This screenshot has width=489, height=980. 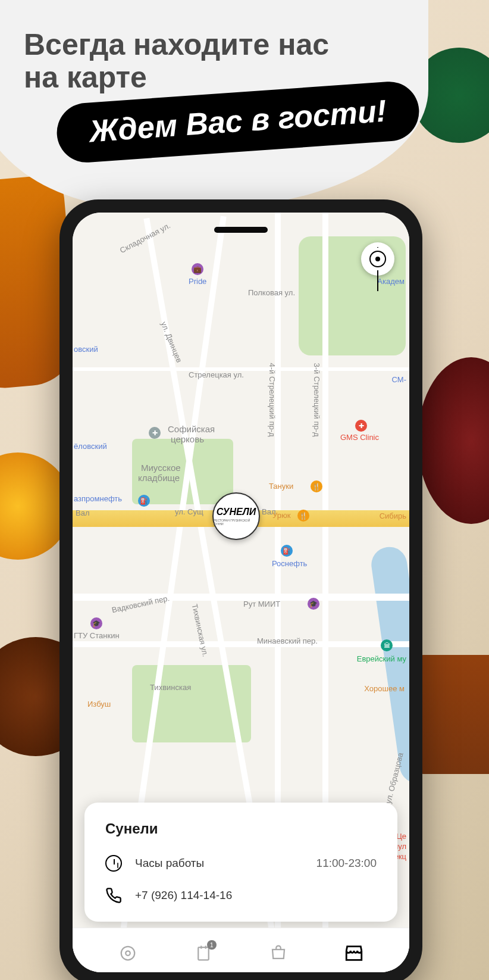 I want to click on map-label-strel4: 4-й Стрелецкий пр-д, so click(x=272, y=400).